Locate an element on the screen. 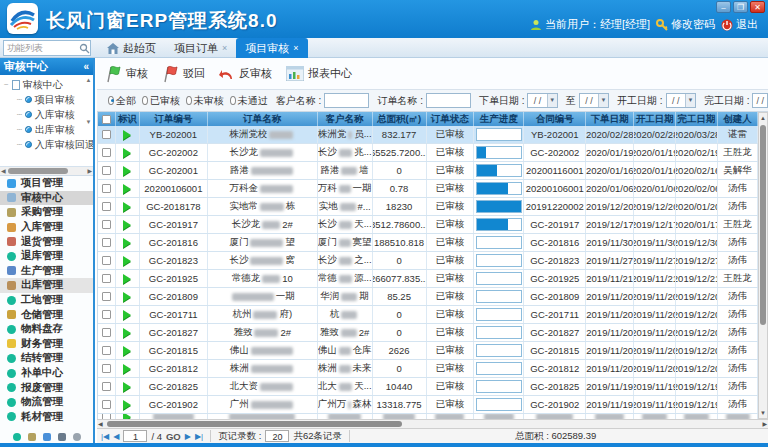 This screenshot has width=768, height=447. sidebar-item-报废管理: 报废管理 is located at coordinates (46, 388).